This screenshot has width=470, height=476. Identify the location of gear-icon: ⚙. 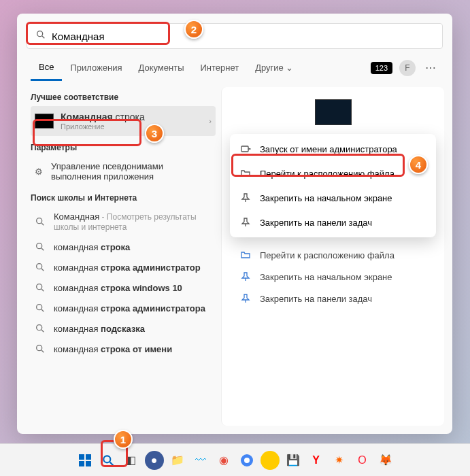
(39, 171).